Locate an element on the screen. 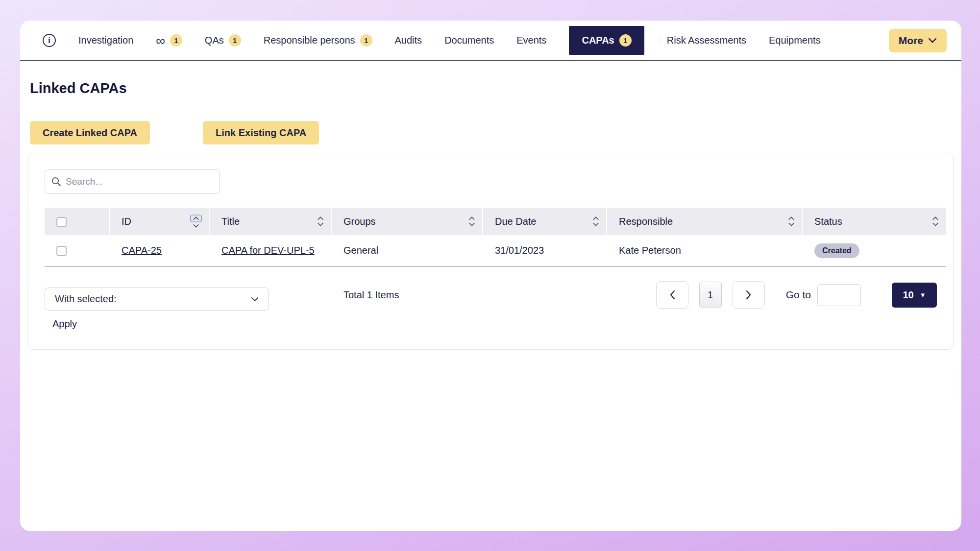 The image size is (980, 551). total-items-label: Total 1 Items is located at coordinates (371, 295).